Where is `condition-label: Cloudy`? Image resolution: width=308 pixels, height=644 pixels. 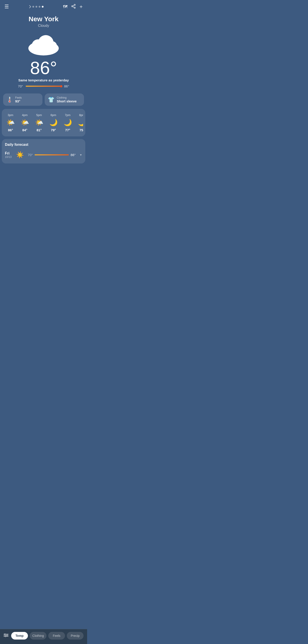 condition-label: Cloudy is located at coordinates (43, 26).